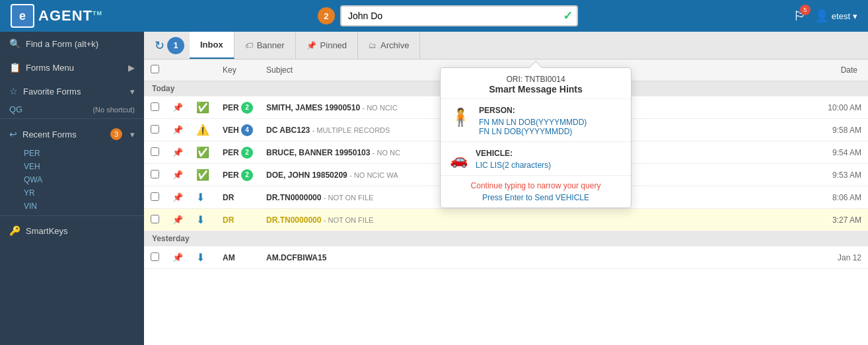 Image resolution: width=868 pixels, height=345 pixels. I want to click on favorite-forms-label: Favorite Forms, so click(52, 91).